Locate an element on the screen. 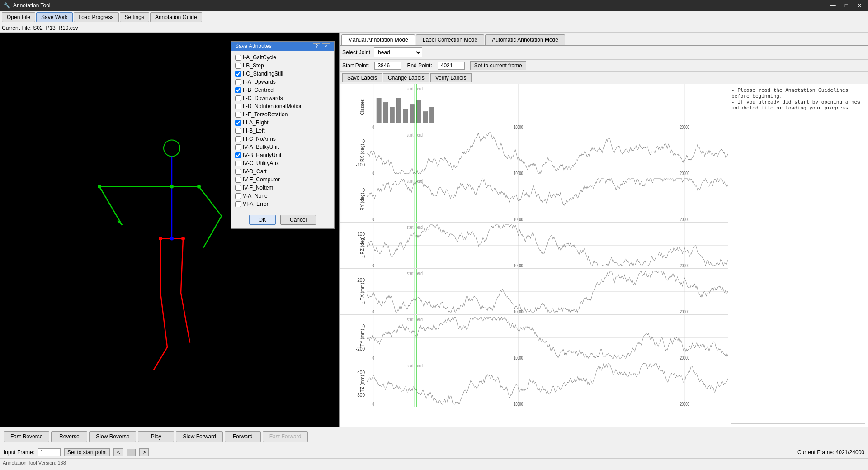  checkbox-label: I-A_GaitCycle is located at coordinates (259, 57).